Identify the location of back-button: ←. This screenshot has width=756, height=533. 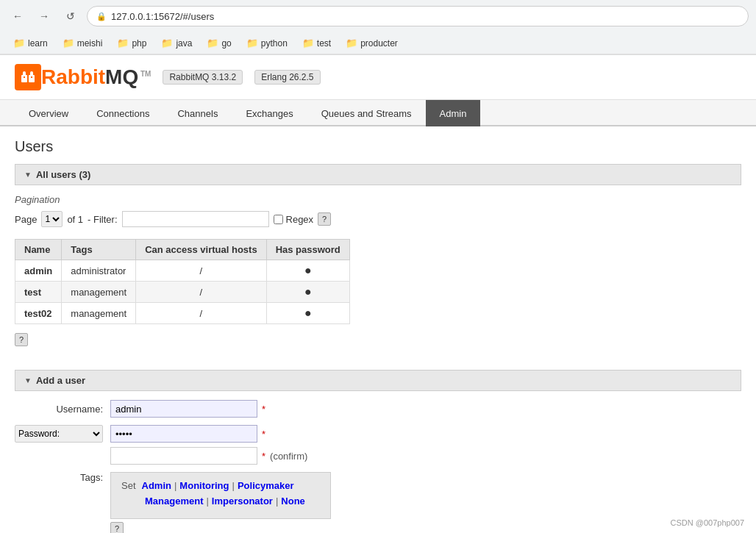
(18, 16).